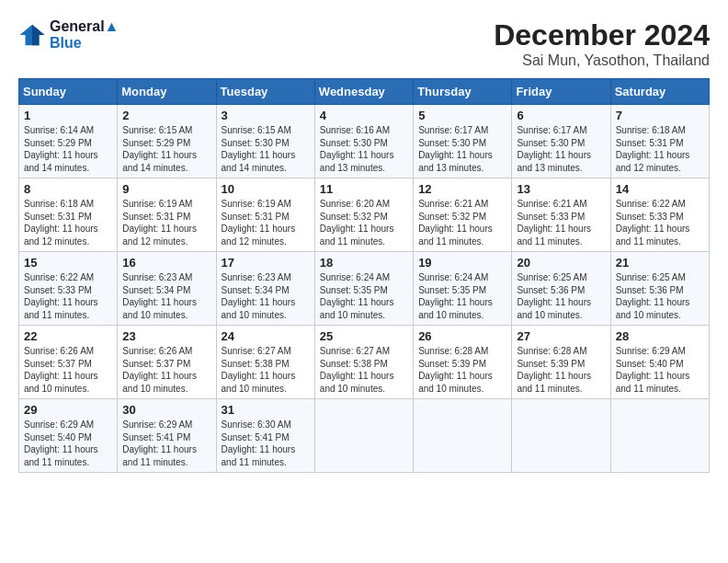 The image size is (728, 563). I want to click on day-info: Sunrise: 6:27 AM Sunset: 5:38 PM Dayligh…, so click(364, 370).